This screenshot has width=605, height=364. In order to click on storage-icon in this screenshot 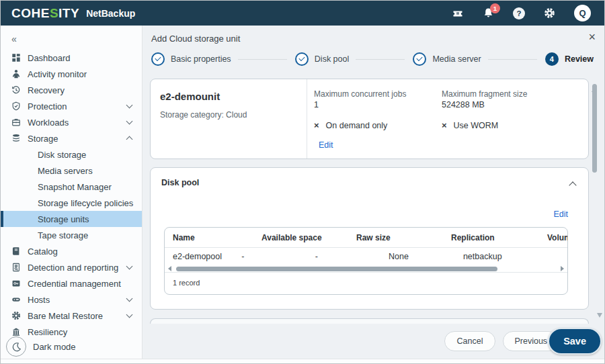, I will do `click(16, 138)`.